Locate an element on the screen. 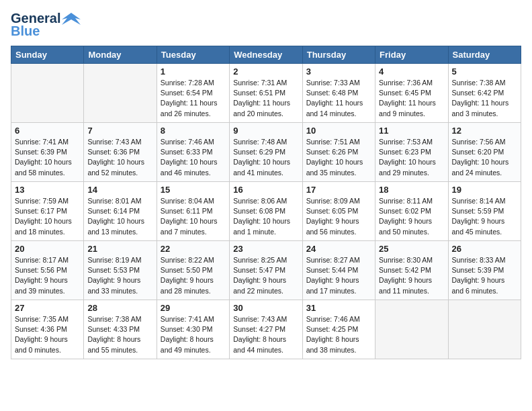  calendar-cell: 6Sunrise: 7:41 AMSunset: 6:39 PMDaylight… is located at coordinates (48, 152).